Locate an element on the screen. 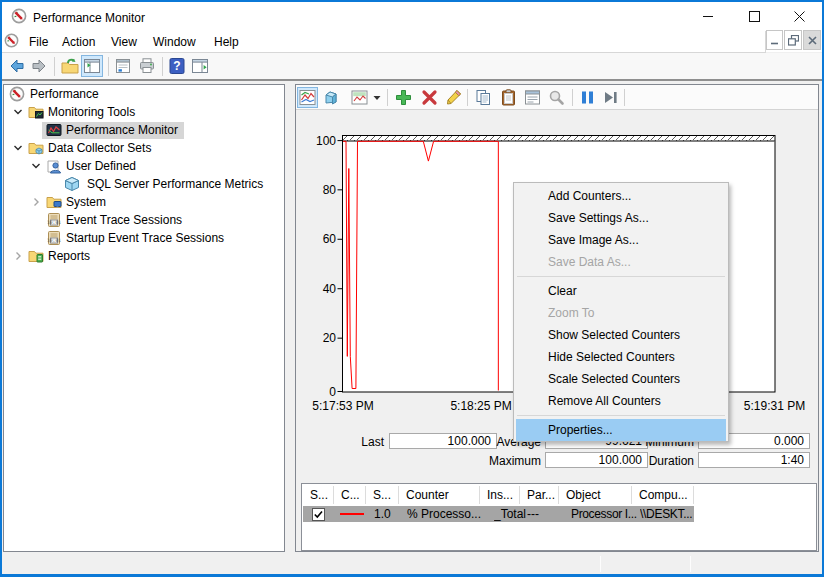  view-line-chart-icon is located at coordinates (308, 98).